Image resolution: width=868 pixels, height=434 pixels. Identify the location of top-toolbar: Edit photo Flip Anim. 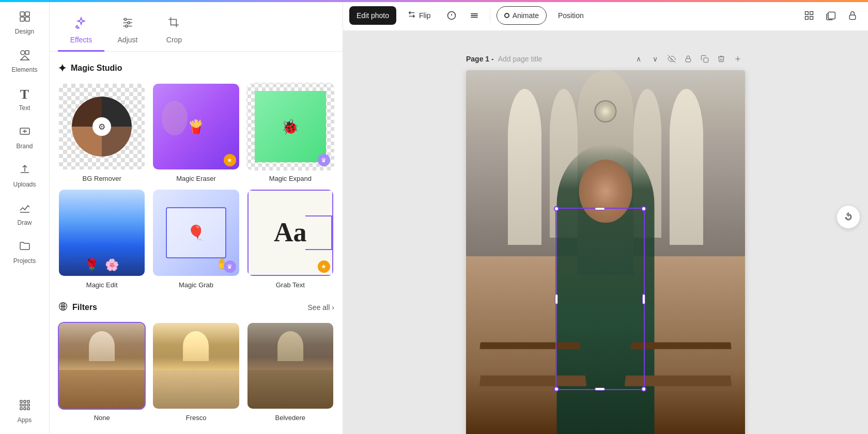
(606, 16).